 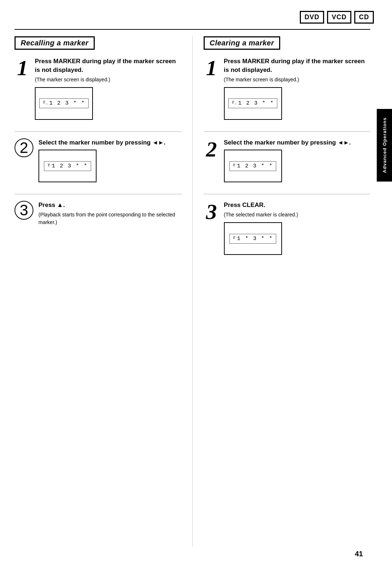 What do you see at coordinates (297, 215) in the screenshot?
I see `clear-step3-sub: (The selected marker is cleared.)` at bounding box center [297, 215].